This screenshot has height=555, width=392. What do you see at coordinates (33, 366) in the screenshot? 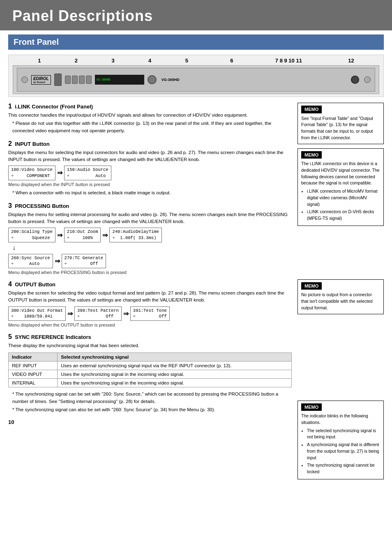
I see `table-cell-ref-input: REF INPUT` at bounding box center [33, 366].